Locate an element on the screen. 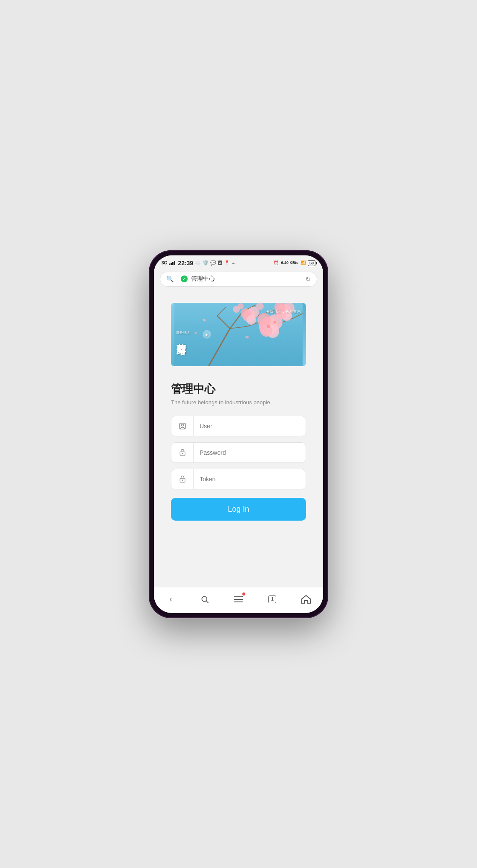 This screenshot has width=477, height=868. status-bar: 3G 22:39 ☁️ 🛡️ 💬 A 📍 ··· ⏰ 6.40 KB/s 📶 is located at coordinates (238, 262).